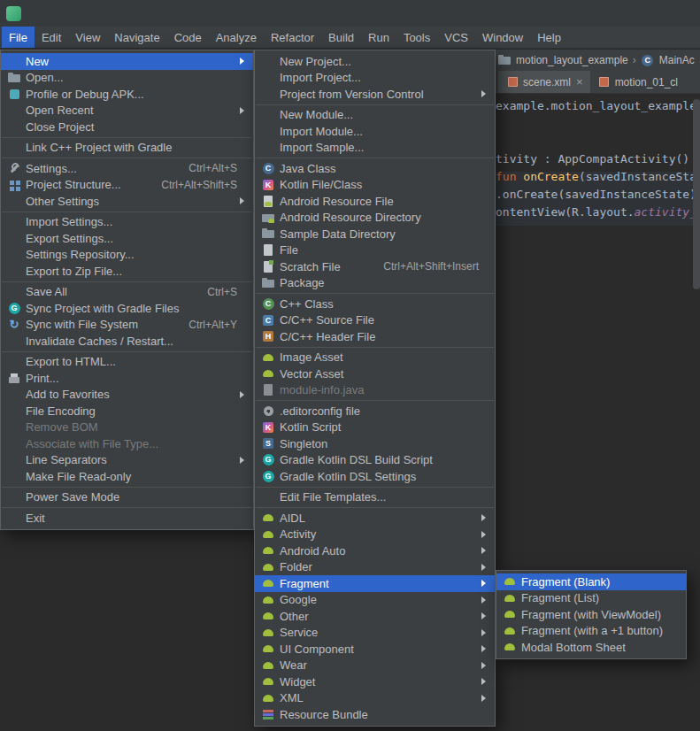 The height and width of the screenshot is (731, 700). What do you see at coordinates (127, 202) in the screenshot?
I see `menu-item: Other Settings` at bounding box center [127, 202].